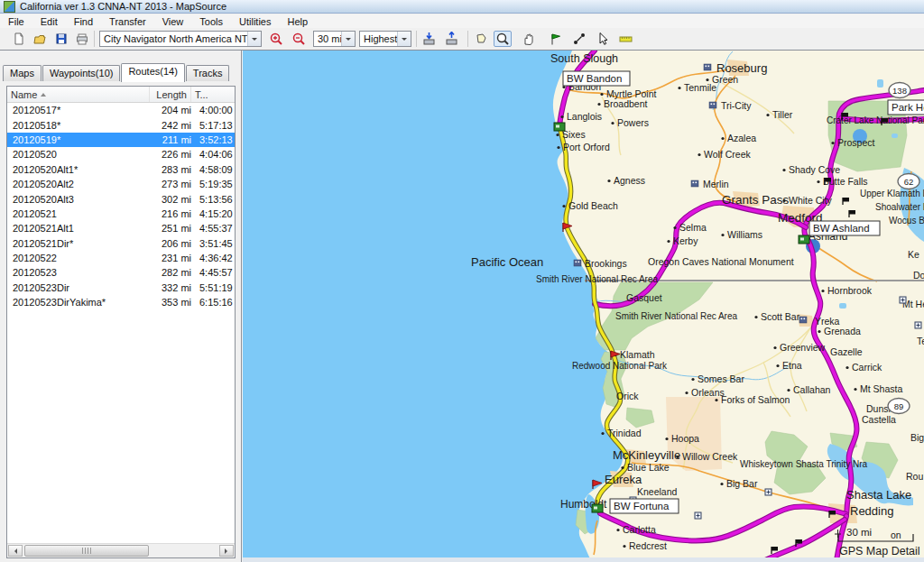 This screenshot has height=562, width=924. What do you see at coordinates (906, 107) in the screenshot?
I see `waypoint-callout-park-he: Park He` at bounding box center [906, 107].